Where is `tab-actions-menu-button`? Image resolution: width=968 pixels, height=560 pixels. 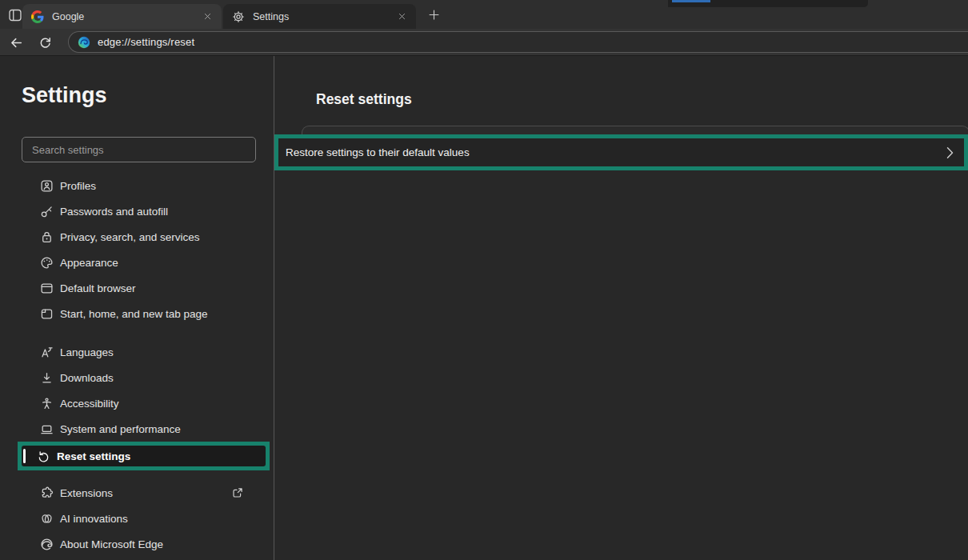
tab-actions-menu-button is located at coordinates (15, 15).